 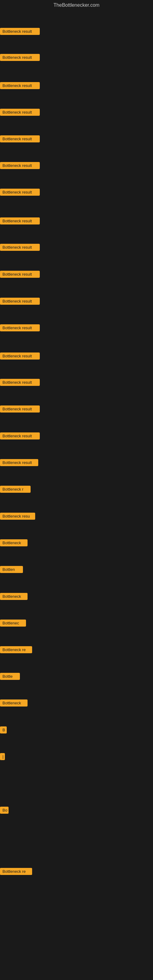 I want to click on bottleneck-badge: Bottlenec, so click(x=13, y=623).